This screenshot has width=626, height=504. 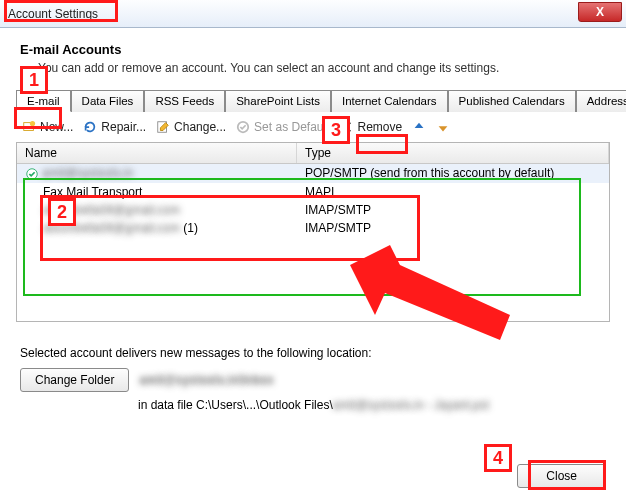 What do you see at coordinates (157, 153) in the screenshot?
I see `col-header-name: Name` at bounding box center [157, 153].